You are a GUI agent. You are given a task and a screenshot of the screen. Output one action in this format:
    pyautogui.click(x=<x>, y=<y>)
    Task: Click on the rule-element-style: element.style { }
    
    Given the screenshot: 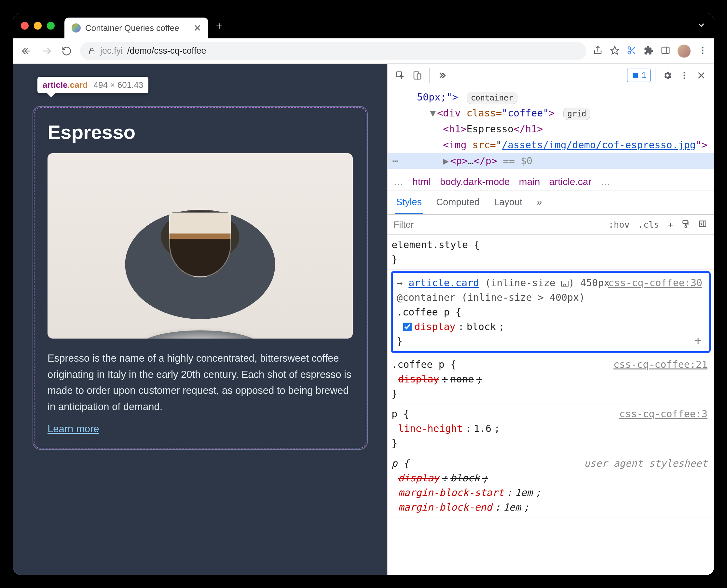 What is the action you would take?
    pyautogui.click(x=551, y=252)
    